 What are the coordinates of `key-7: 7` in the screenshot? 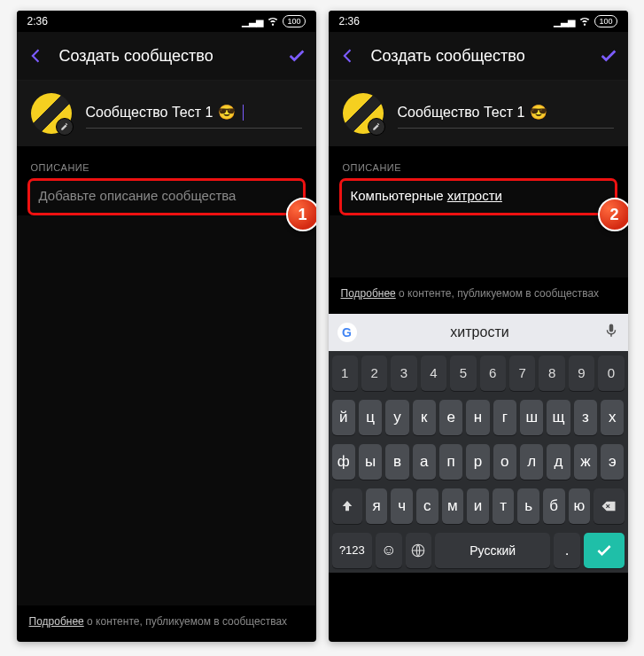 It's located at (523, 373).